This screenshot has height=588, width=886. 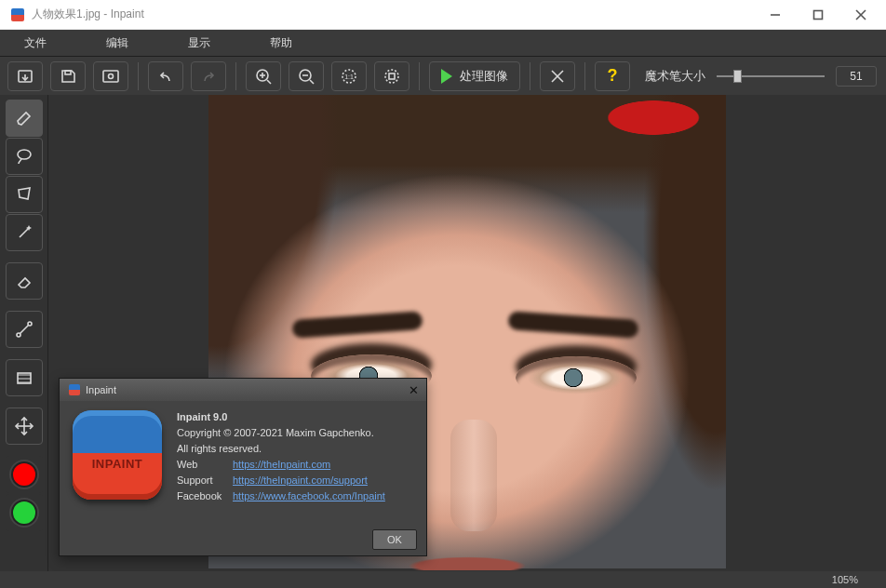 I want to click on move-tool, so click(x=24, y=426).